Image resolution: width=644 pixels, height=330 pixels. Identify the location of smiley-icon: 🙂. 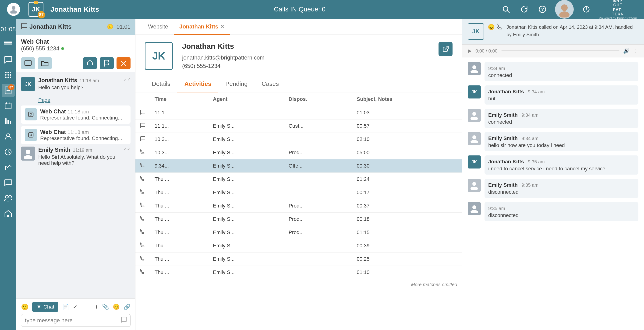
(110, 27).